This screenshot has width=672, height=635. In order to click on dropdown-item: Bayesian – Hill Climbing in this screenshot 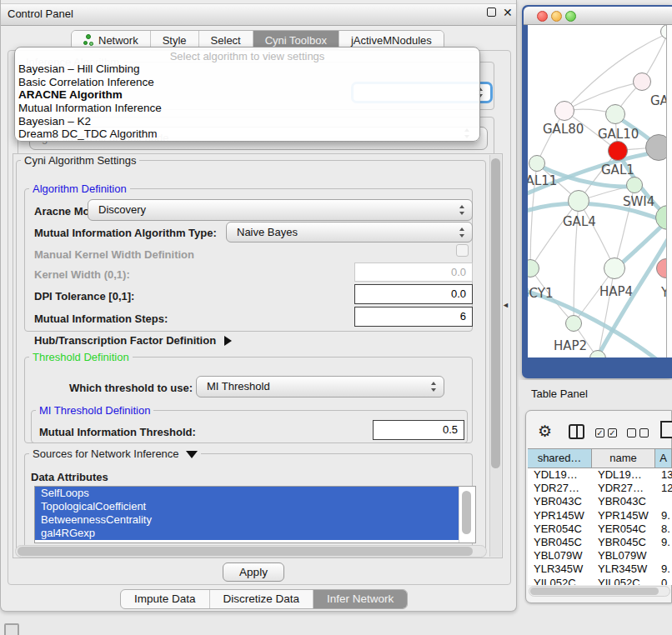, I will do `click(248, 69)`.